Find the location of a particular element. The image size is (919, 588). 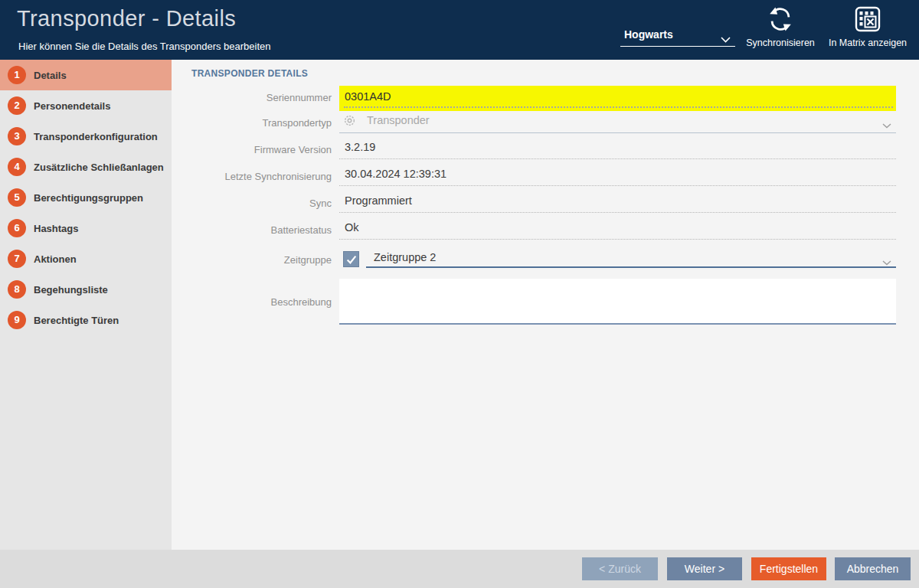

serial-number-label: Seriennummer is located at coordinates (251, 98).